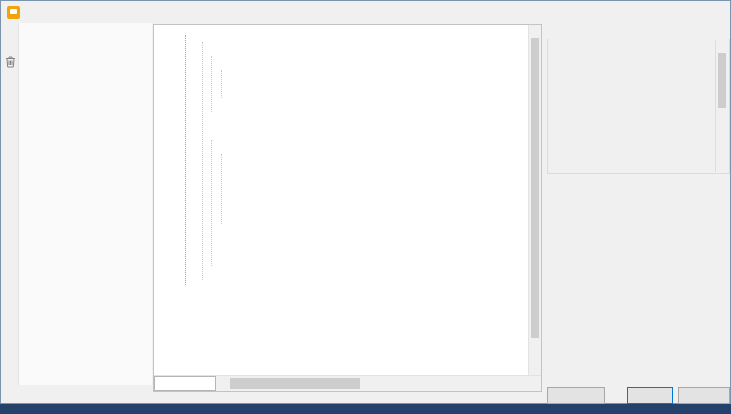 The width and height of the screenshot is (731, 414). Describe the element at coordinates (534, 200) in the screenshot. I see `editor-vertical-scrollbar` at that location.